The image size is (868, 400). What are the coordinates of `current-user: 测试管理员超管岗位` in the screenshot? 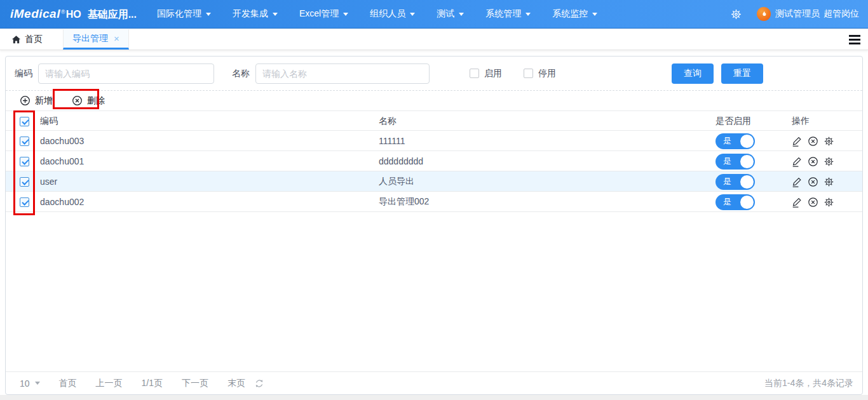 It's located at (817, 14).